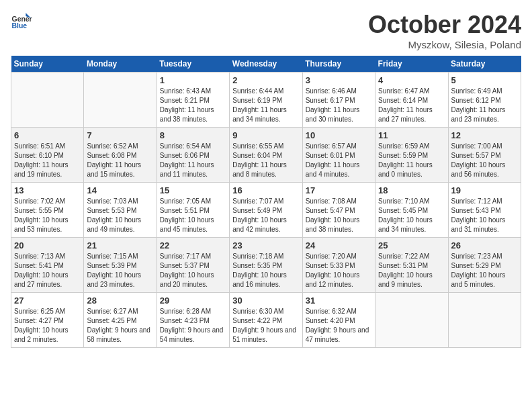  What do you see at coordinates (266, 210) in the screenshot?
I see `calendar-cell: 16Sunrise: 7:07 AM Sunset: 5:49 PM Dayli…` at bounding box center [266, 210].